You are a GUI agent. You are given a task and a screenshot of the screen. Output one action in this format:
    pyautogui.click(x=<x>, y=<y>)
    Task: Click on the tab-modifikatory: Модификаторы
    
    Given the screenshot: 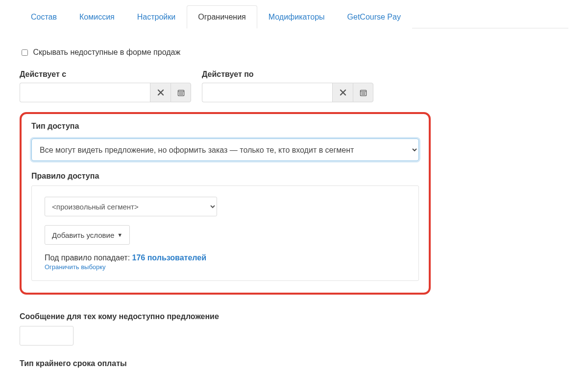 What is the action you would take?
    pyautogui.click(x=297, y=17)
    